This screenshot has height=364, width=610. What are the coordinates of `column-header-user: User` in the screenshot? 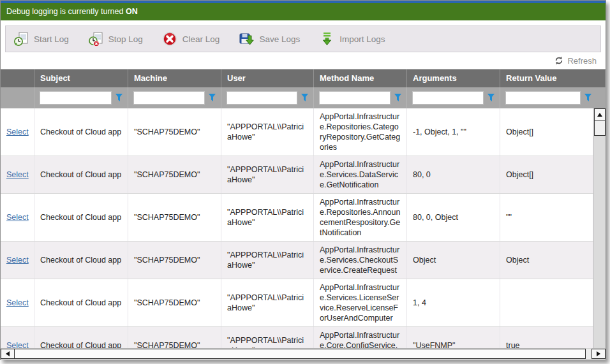 It's located at (268, 78).